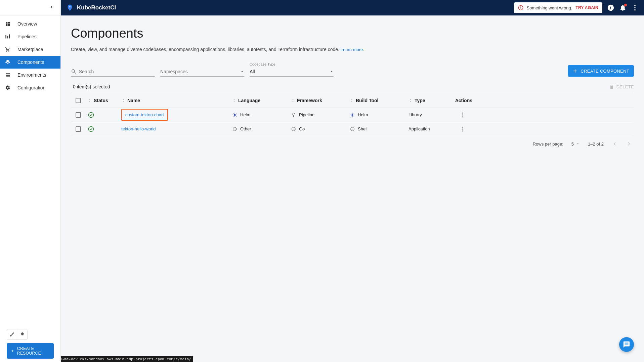 This screenshot has height=362, width=644. I want to click on component-link: custom-tekton-chart, so click(144, 115).